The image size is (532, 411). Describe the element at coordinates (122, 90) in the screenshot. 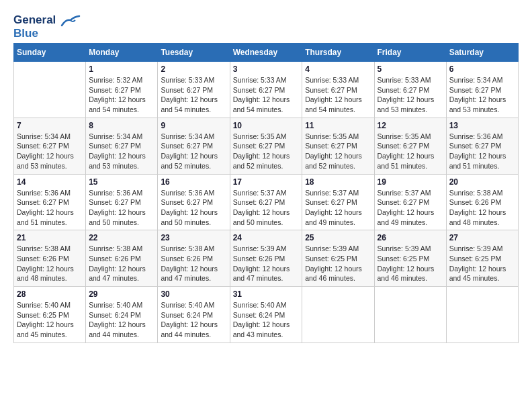

I see `calendar-cell: 1Sunrise: 5:32 AM Sunset: 6:27 PM Daylig…` at that location.